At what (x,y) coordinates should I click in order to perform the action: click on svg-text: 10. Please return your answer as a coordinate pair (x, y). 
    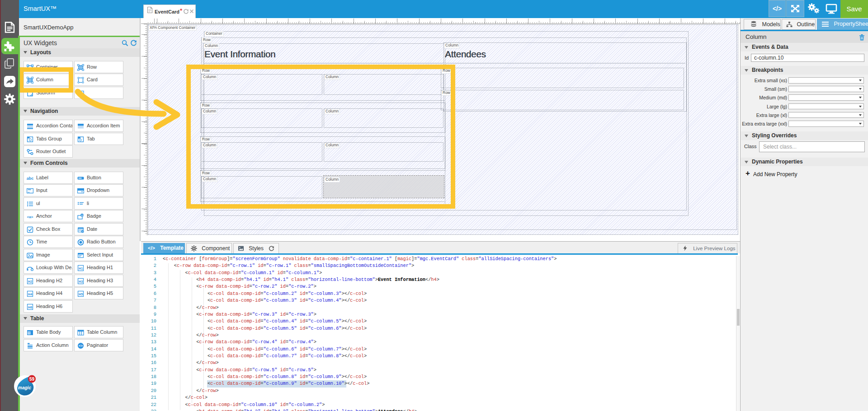
    Looking at the image, I should click on (82, 215).